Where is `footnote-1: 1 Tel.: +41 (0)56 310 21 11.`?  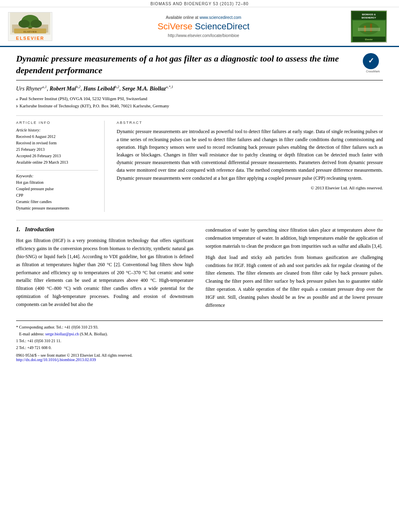
footnote-1: 1 Tel.: +41 (0)56 310 21 11. is located at coordinates (200, 341).